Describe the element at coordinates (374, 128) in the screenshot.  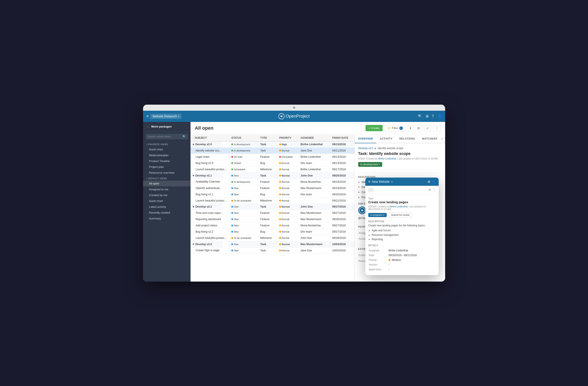
I see `create-button: + Create` at that location.